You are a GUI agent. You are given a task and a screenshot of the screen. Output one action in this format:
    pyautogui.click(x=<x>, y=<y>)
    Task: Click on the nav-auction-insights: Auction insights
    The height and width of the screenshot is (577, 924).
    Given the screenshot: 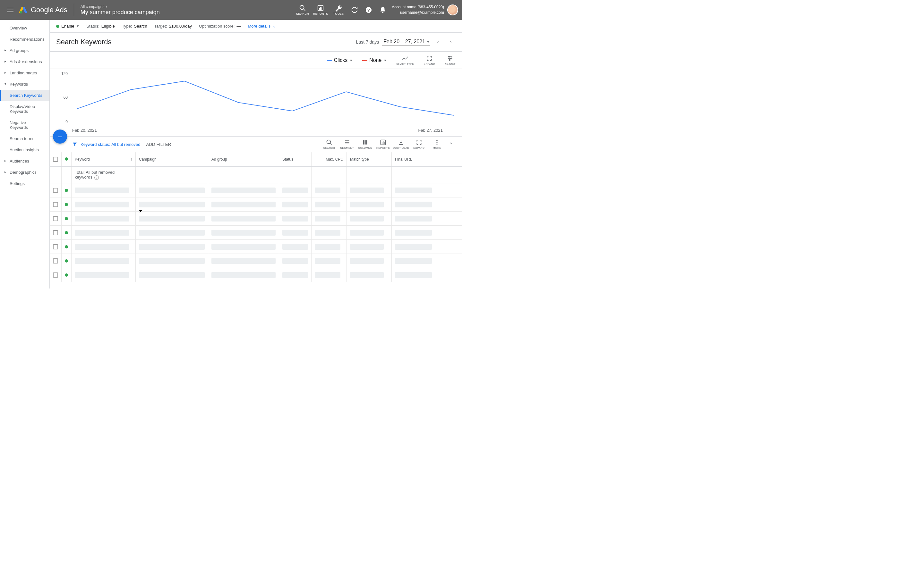 What is the action you would take?
    pyautogui.click(x=24, y=150)
    